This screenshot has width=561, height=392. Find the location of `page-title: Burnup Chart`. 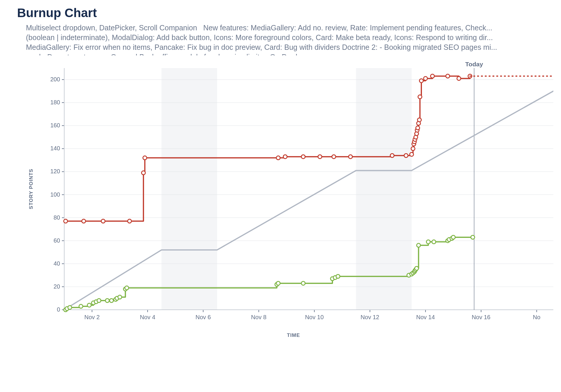

page-title: Burnup Chart is located at coordinates (289, 13).